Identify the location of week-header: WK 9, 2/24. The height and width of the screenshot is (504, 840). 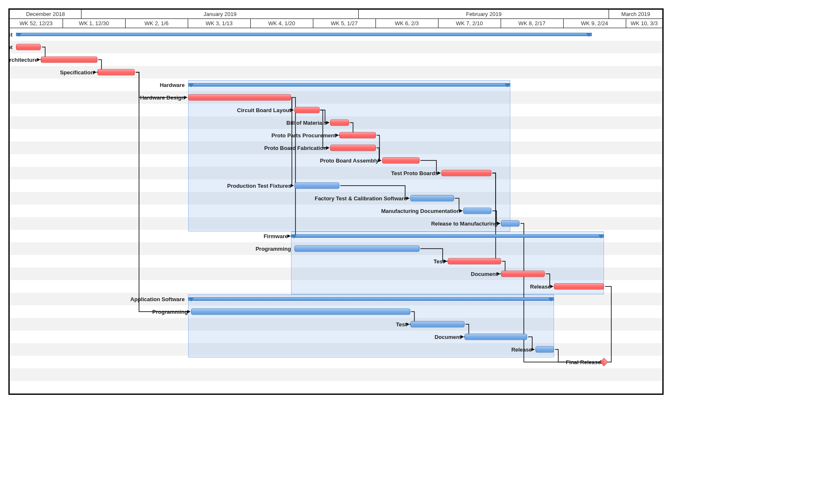
(595, 24).